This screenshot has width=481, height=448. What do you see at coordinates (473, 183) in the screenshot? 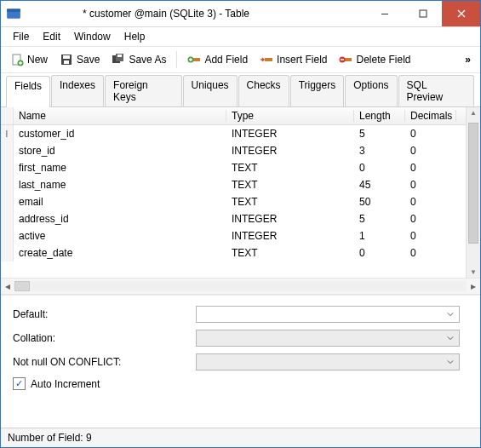
I see `scroll-thumb` at bounding box center [473, 183].